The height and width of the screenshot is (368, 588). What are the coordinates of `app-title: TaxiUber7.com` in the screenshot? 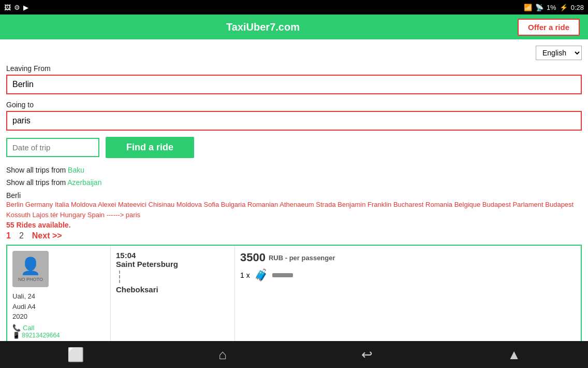 It's located at (263, 27).